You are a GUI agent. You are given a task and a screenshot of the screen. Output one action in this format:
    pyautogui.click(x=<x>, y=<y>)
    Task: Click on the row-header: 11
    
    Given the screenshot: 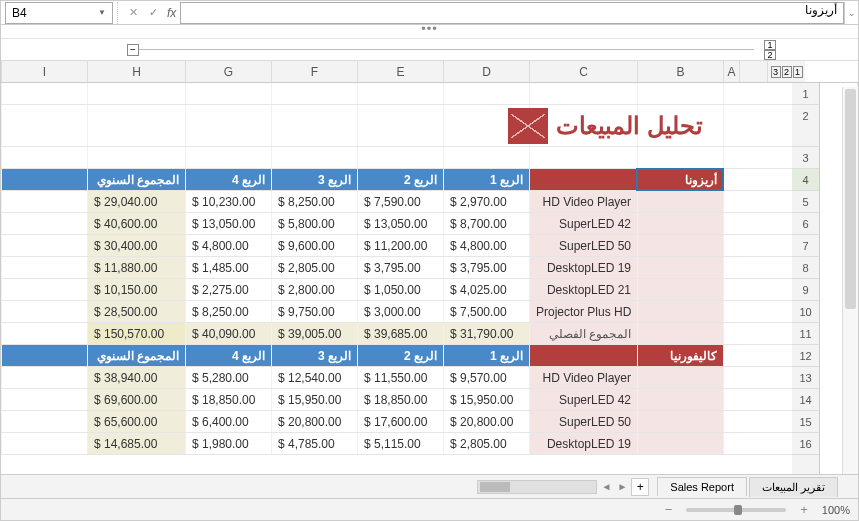 What is the action you would take?
    pyautogui.click(x=806, y=334)
    